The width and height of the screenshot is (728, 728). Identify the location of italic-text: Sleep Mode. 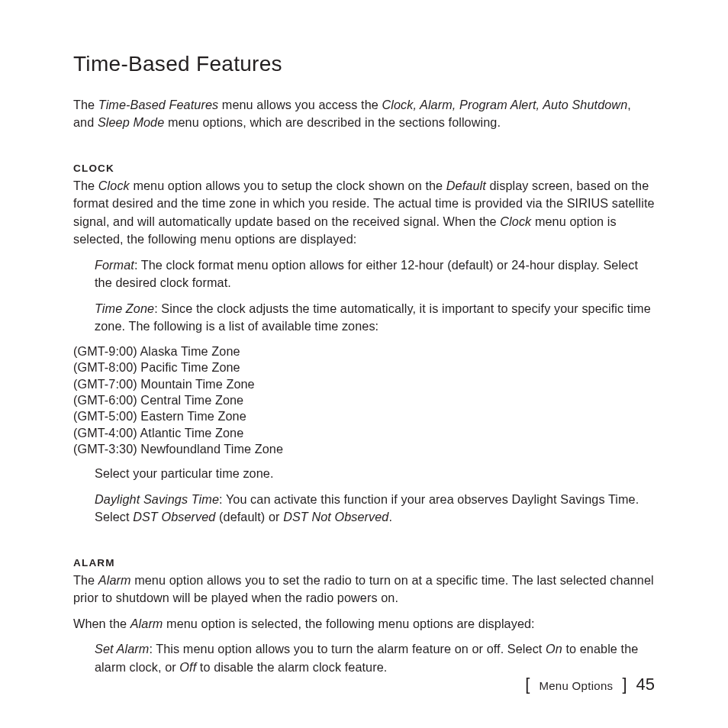
(131, 122).